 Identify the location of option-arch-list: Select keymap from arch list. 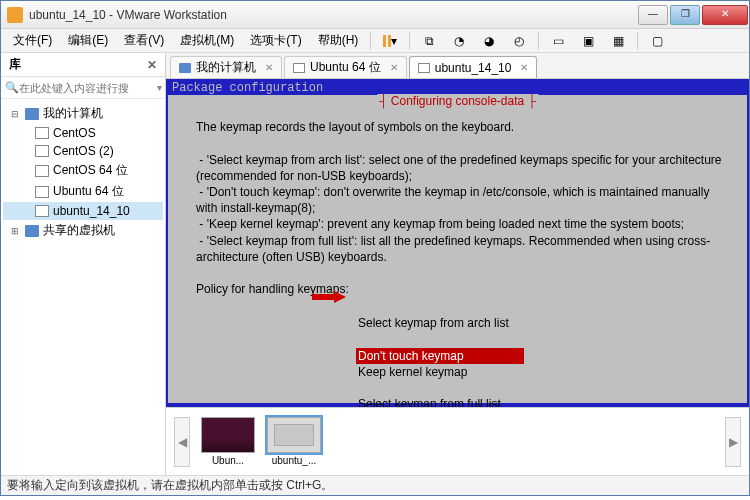
(542, 323).